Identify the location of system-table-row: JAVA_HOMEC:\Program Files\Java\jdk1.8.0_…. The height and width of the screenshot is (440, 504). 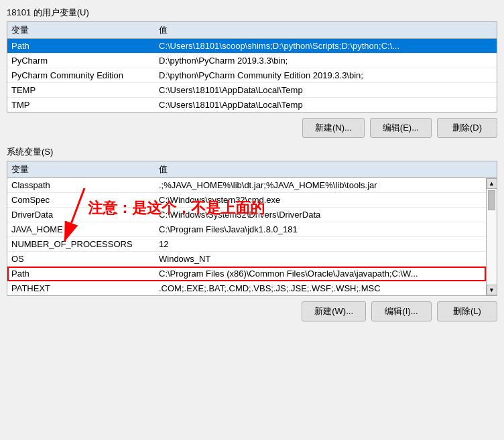
(247, 230).